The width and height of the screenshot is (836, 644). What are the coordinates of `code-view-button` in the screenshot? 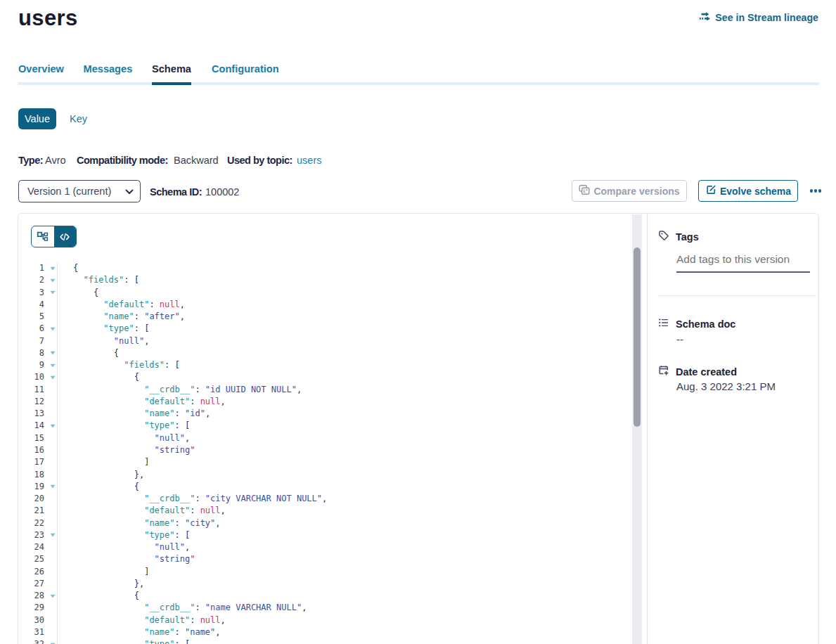 It's located at (65, 236).